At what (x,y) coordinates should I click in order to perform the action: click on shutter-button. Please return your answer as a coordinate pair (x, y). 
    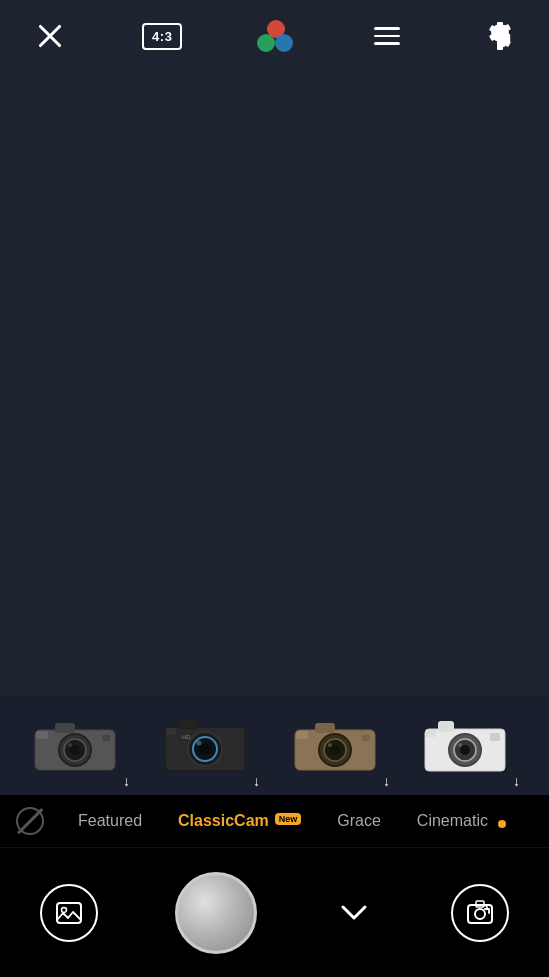
    Looking at the image, I should click on (216, 913).